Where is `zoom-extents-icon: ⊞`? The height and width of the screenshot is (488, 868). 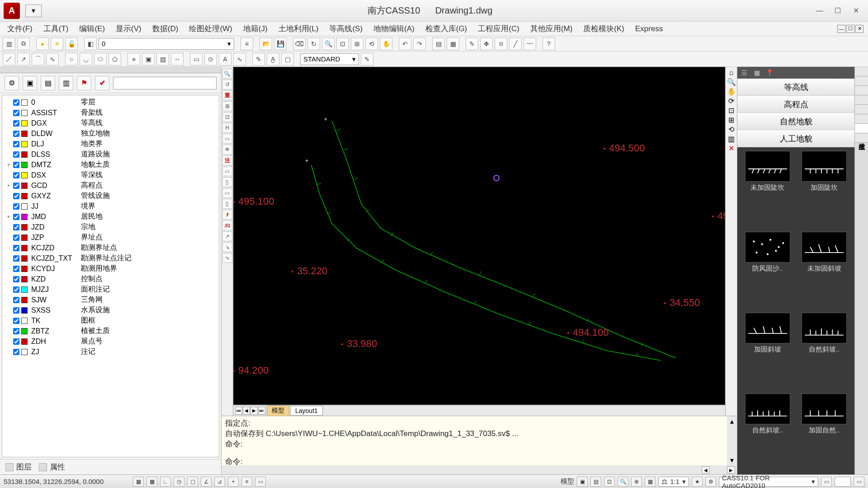
zoom-extents-icon: ⊞ is located at coordinates (357, 44).